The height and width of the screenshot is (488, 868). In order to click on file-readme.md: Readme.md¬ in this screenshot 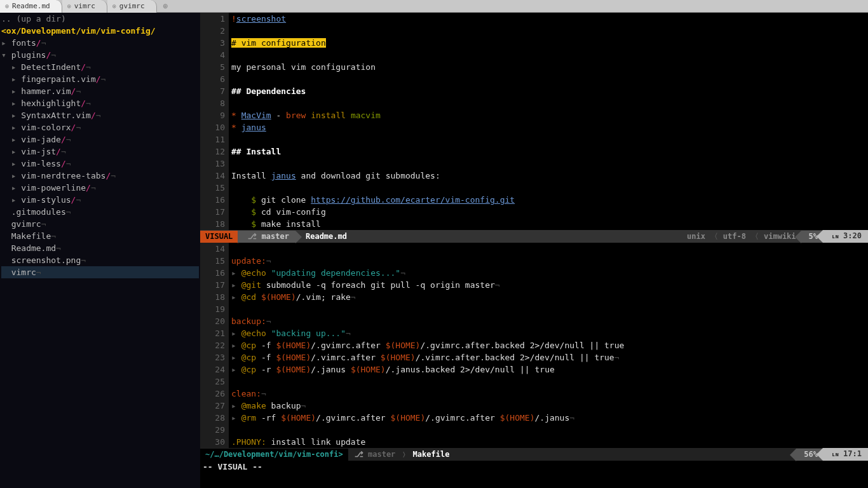, I will do `click(100, 248)`.